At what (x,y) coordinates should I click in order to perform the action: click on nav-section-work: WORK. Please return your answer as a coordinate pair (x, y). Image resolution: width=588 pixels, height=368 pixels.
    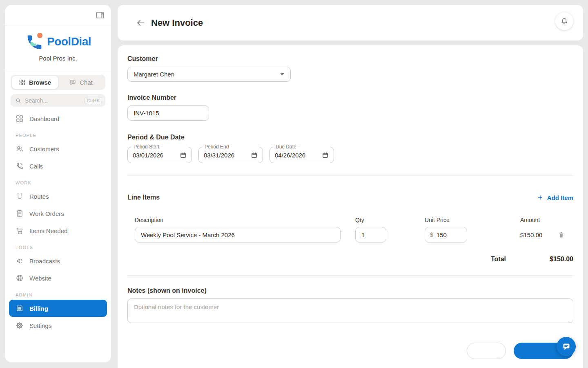
    Looking at the image, I should click on (58, 181).